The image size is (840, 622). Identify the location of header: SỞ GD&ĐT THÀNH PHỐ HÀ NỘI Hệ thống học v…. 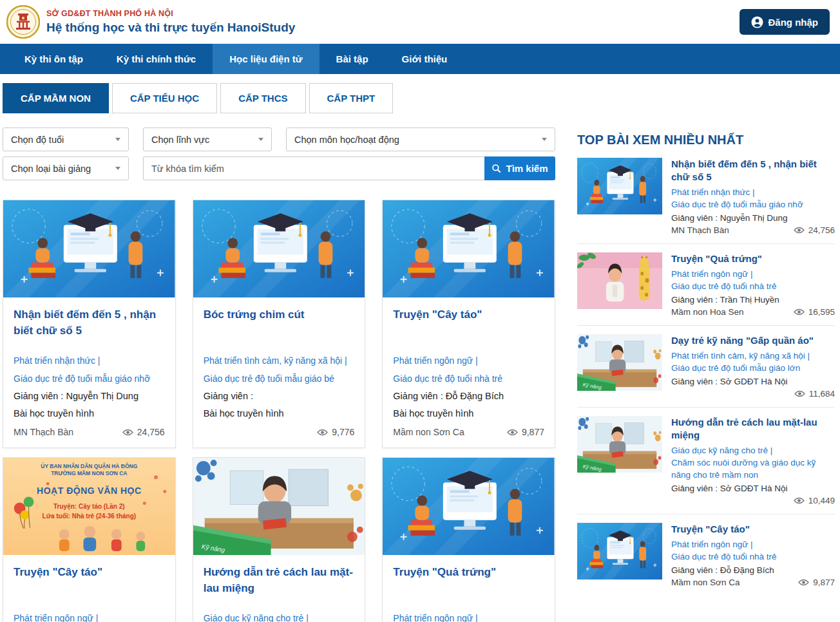
(420, 22).